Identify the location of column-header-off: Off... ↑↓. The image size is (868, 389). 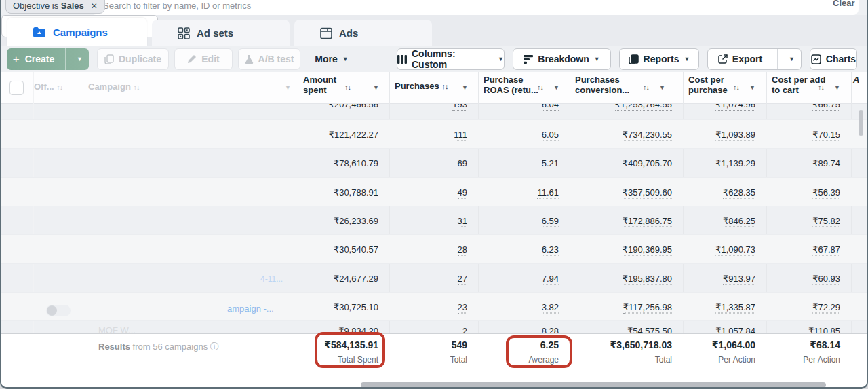
(48, 87).